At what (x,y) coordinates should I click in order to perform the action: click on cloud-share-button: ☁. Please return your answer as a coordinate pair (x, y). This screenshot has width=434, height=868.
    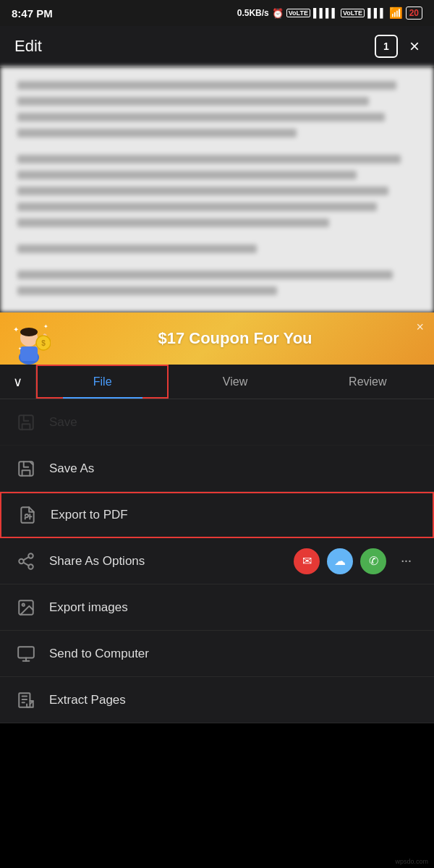
    Looking at the image, I should click on (340, 561).